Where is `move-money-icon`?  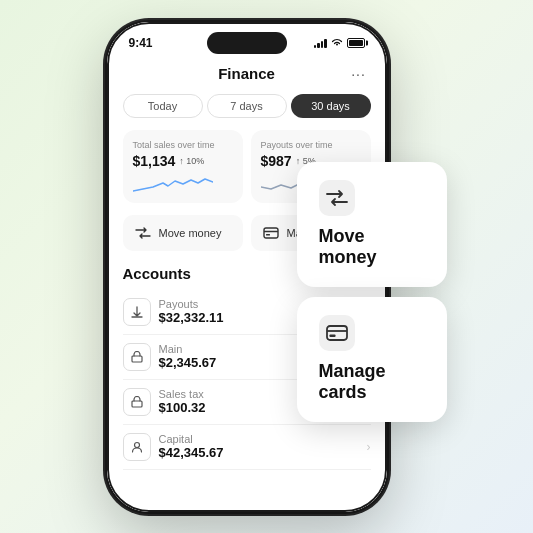
move-money-icon is located at coordinates (143, 233).